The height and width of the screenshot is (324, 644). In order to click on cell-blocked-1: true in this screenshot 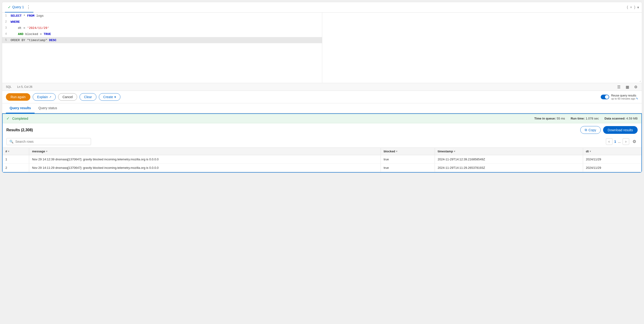, I will do `click(408, 168)`.